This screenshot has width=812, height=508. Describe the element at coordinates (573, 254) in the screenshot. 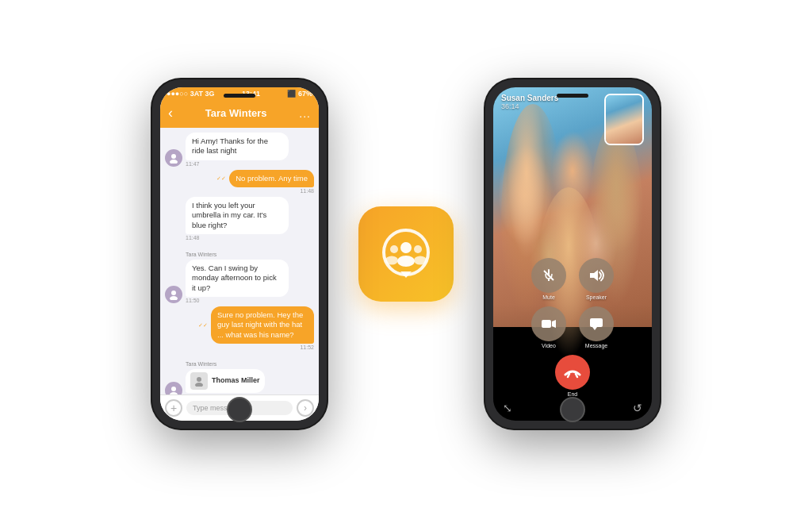

I see `right-phone: Susan Sanders 36:14` at that location.